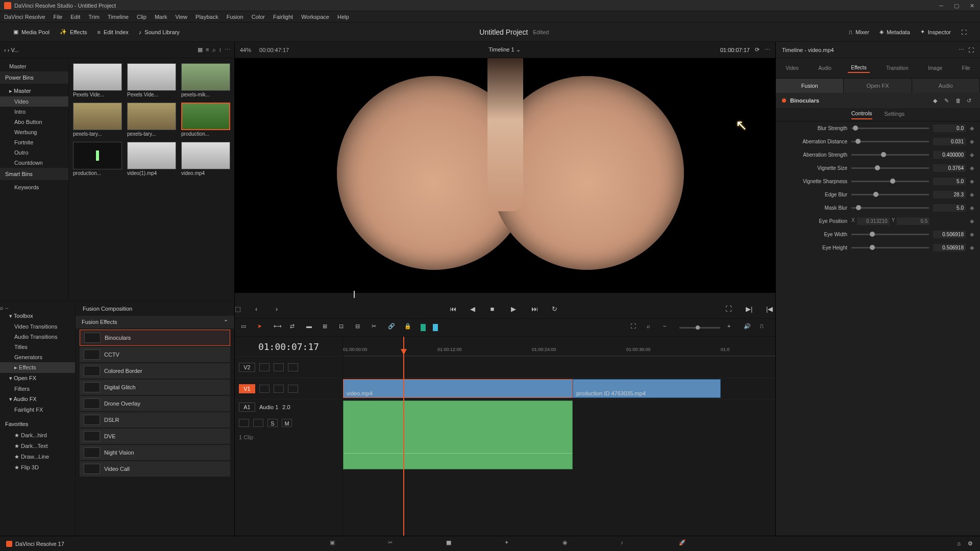  I want to click on pb-master: ▸ Master, so click(34, 91).